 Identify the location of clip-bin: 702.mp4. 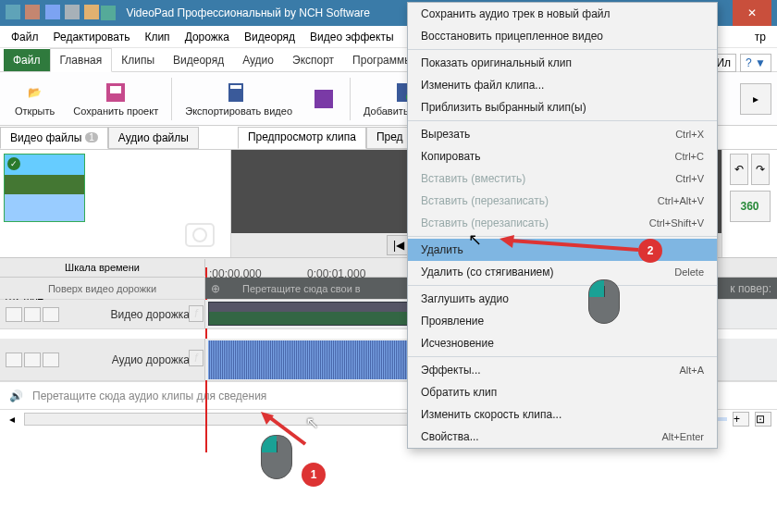
(116, 204).